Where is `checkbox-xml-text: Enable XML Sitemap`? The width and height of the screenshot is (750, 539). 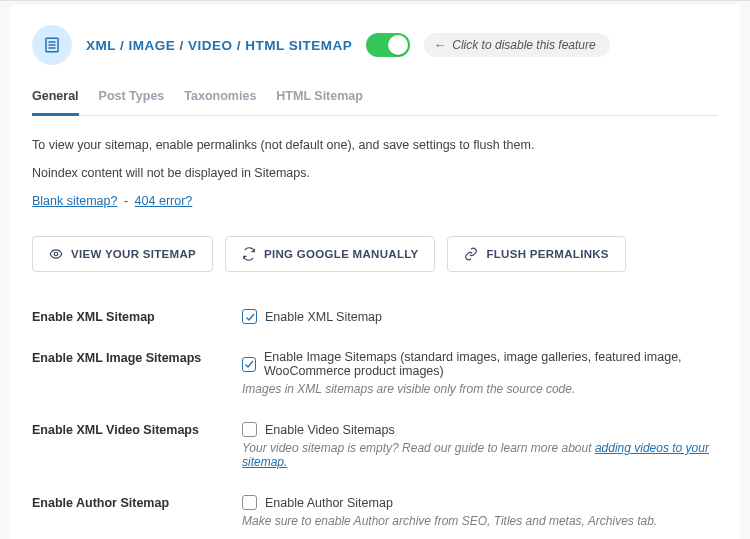 checkbox-xml-text: Enable XML Sitemap is located at coordinates (324, 317).